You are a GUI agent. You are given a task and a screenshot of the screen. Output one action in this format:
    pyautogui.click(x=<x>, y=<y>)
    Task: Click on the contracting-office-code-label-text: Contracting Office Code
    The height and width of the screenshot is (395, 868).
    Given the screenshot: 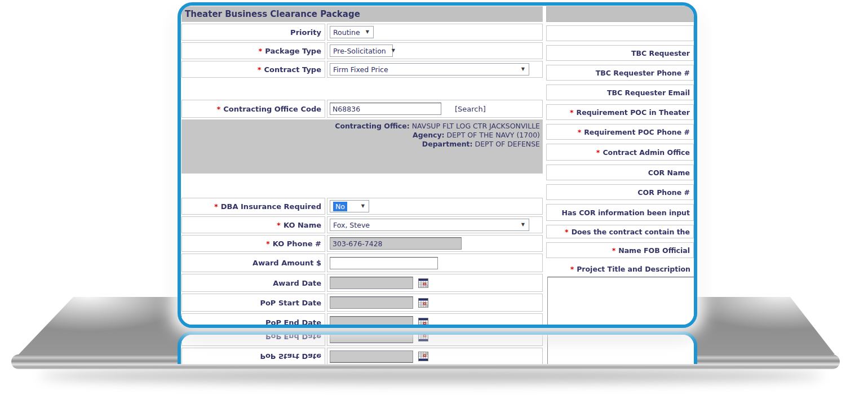 What is the action you would take?
    pyautogui.click(x=272, y=109)
    